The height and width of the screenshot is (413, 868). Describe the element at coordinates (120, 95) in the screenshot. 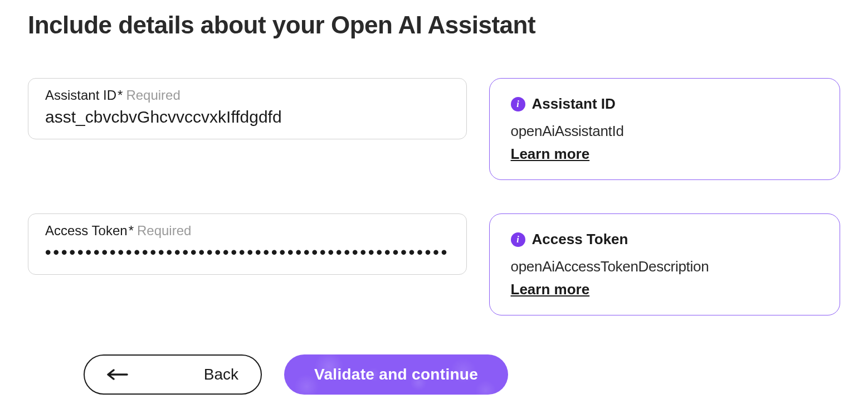

I see `assistant-id-asterisk: *` at that location.